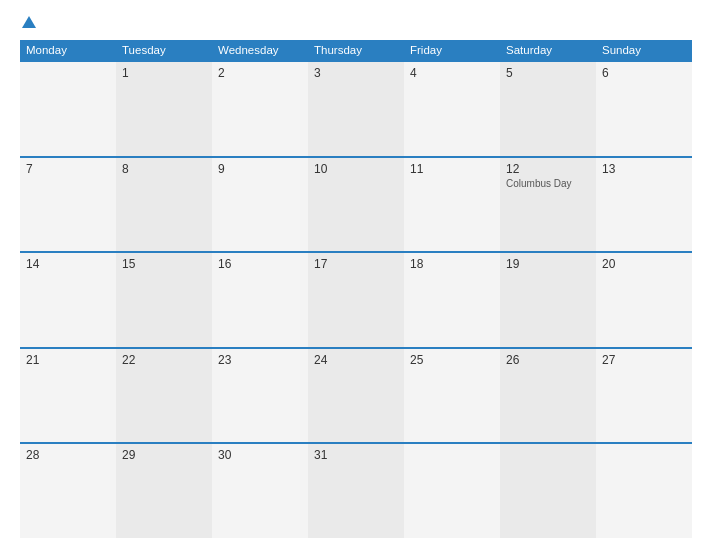 The width and height of the screenshot is (712, 550). I want to click on day-number: 25, so click(452, 360).